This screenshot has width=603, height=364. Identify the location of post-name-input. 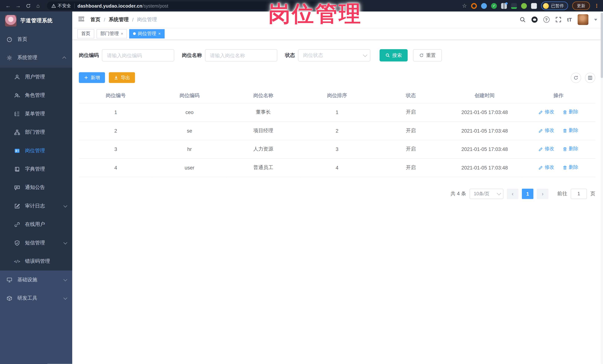
(241, 55).